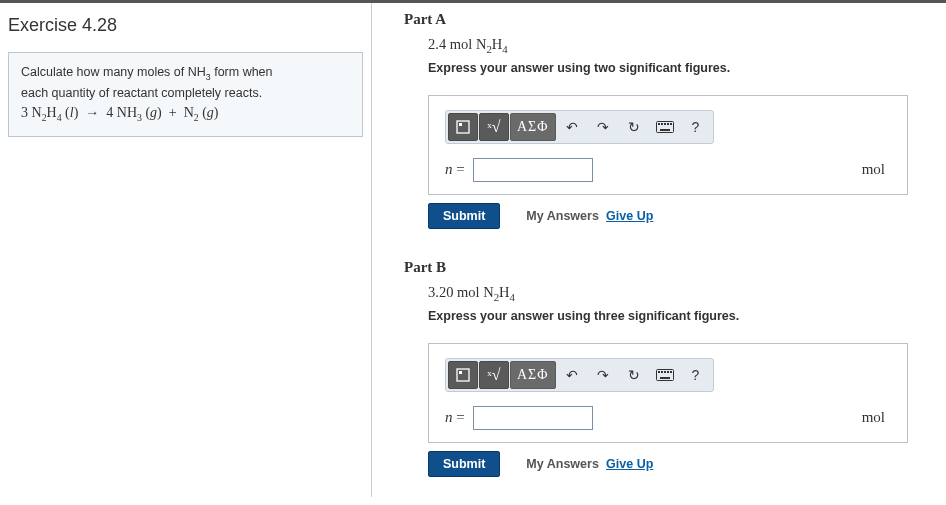 This screenshot has height=505, width=946. What do you see at coordinates (186, 114) in the screenshot?
I see `reaction-equation: 3 N2H4 (l) → 4 NH3 (g) + N2 (g)` at bounding box center [186, 114].